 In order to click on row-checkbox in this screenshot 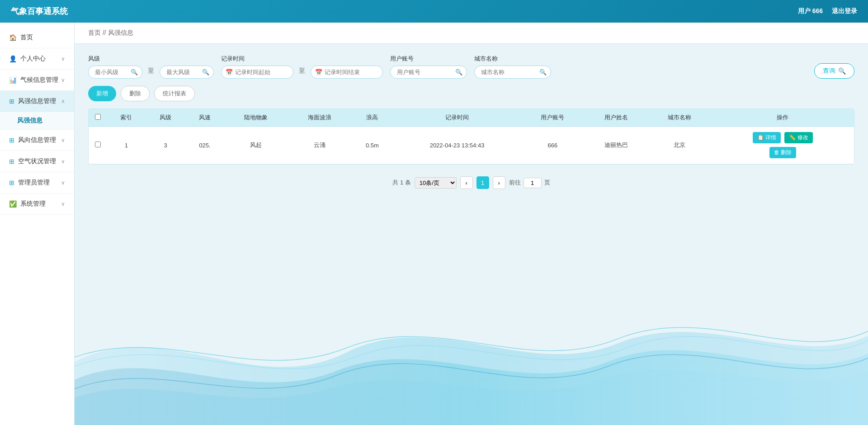, I will do `click(98, 145)`.